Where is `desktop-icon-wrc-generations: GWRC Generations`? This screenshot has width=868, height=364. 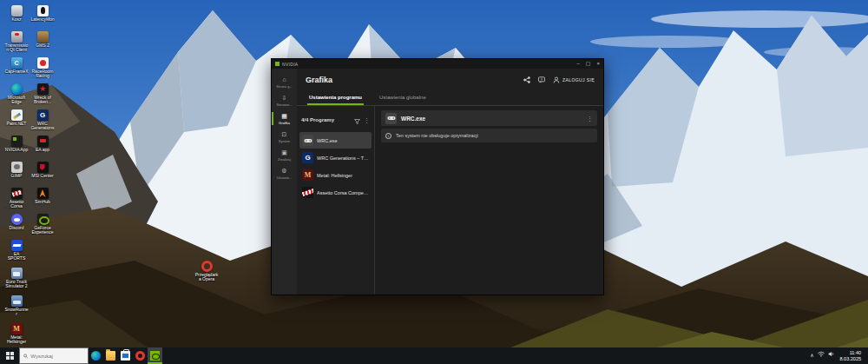
desktop-icon-wrc-generations: GWRC Generations is located at coordinates (43, 120).